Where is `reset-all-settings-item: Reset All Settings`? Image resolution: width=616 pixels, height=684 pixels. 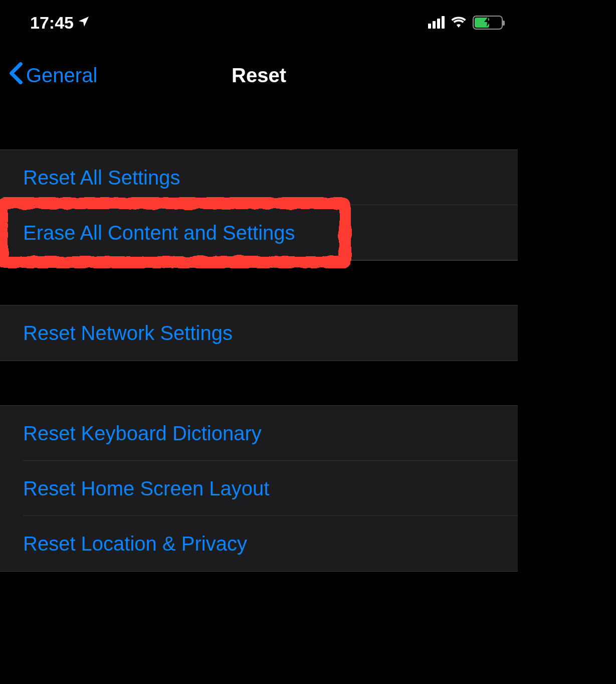 reset-all-settings-item: Reset All Settings is located at coordinates (259, 178).